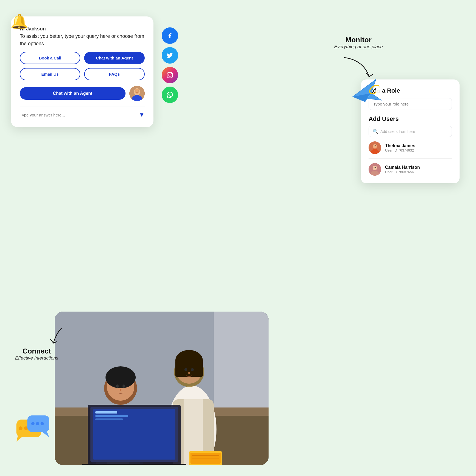  Describe the element at coordinates (400, 148) in the screenshot. I see `user-info-thelma: Thelma James User ID 76374632` at that location.